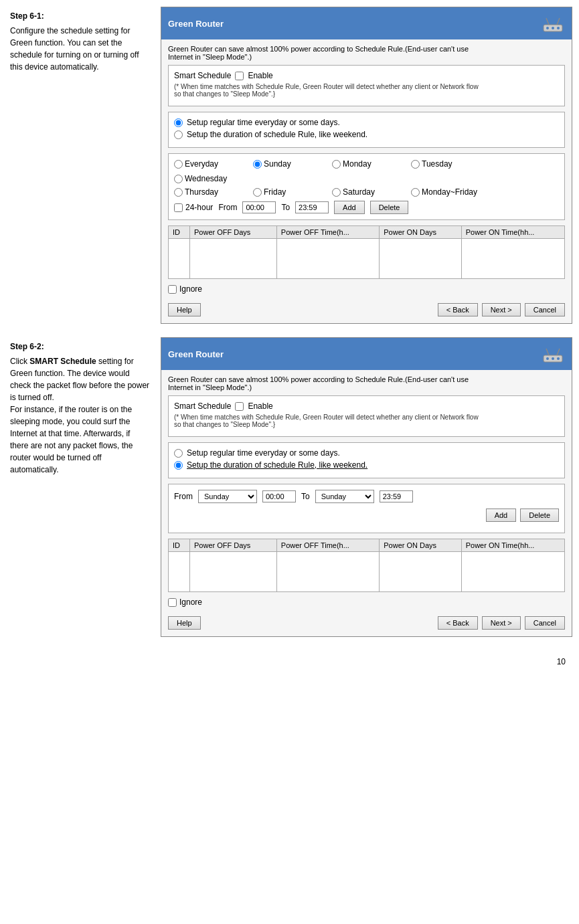 Image resolution: width=579 pixels, height=924 pixels. What do you see at coordinates (211, 164) in the screenshot?
I see `day-everyday: Everyday` at bounding box center [211, 164].